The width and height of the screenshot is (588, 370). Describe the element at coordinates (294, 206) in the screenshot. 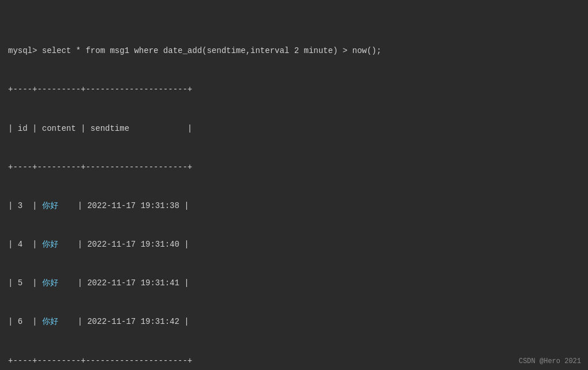

I see `table1-row1: | 3 | 你好 | 2022-11-17 19:31:38 |` at that location.